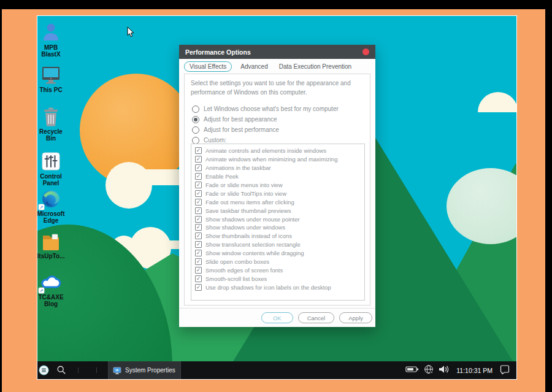 This screenshot has height=392, width=552. I want to click on system-monitor-icon, so click(117, 371).